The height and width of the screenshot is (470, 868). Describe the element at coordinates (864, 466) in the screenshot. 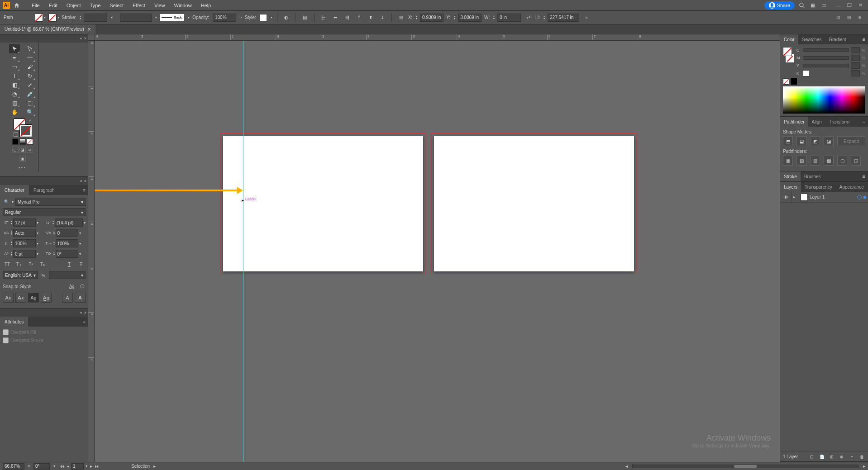

I see `scroll-right-button: ▸` at that location.